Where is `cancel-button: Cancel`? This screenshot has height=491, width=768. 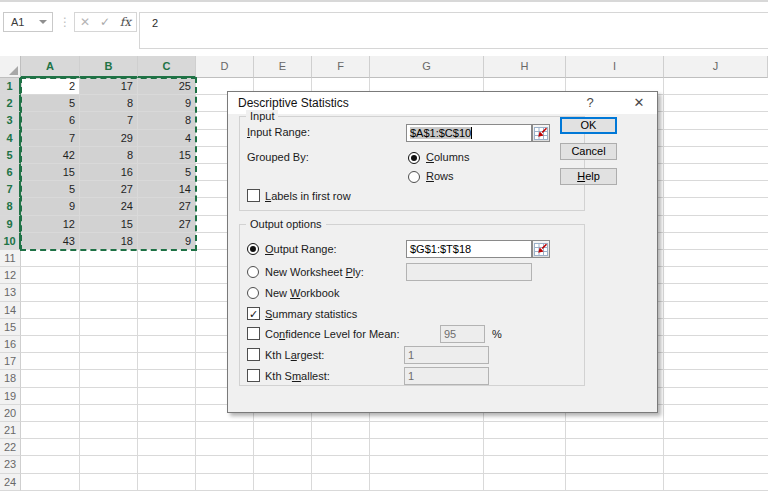 cancel-button: Cancel is located at coordinates (588, 152).